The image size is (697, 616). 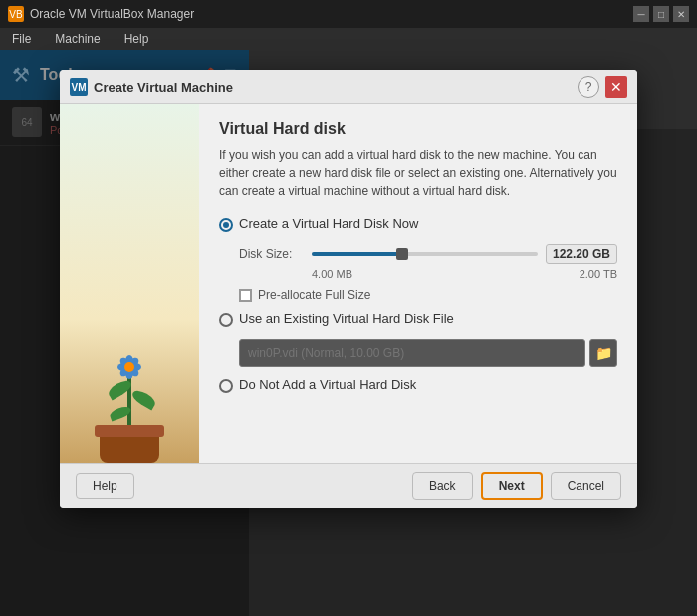 I want to click on maximize-button: □, so click(x=661, y=14).